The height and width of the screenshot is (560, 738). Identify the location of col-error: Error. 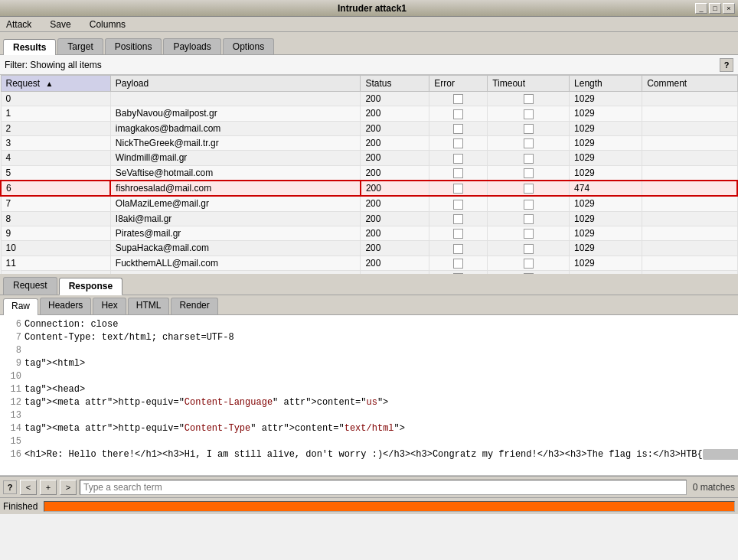
(459, 84).